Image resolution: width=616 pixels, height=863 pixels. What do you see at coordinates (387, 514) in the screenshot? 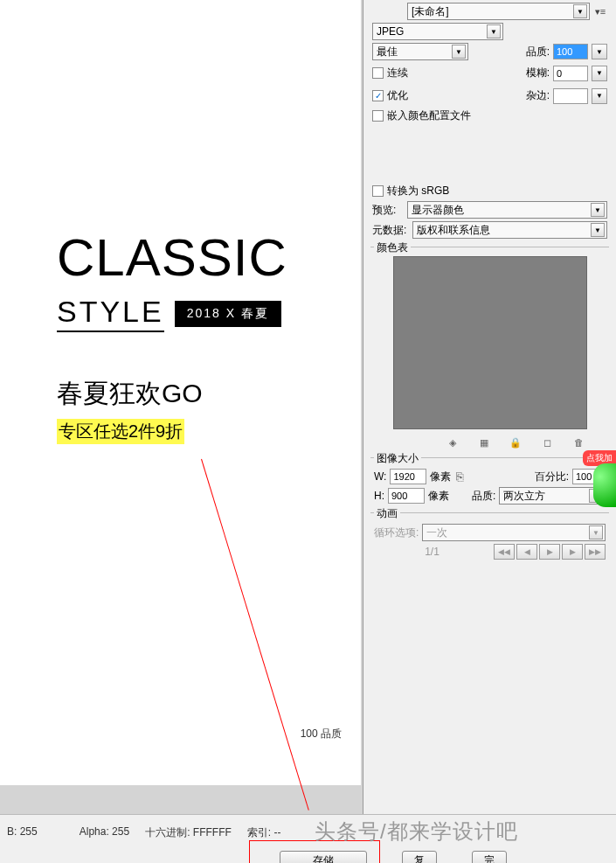
I see `animation-title: 动画` at bounding box center [387, 514].